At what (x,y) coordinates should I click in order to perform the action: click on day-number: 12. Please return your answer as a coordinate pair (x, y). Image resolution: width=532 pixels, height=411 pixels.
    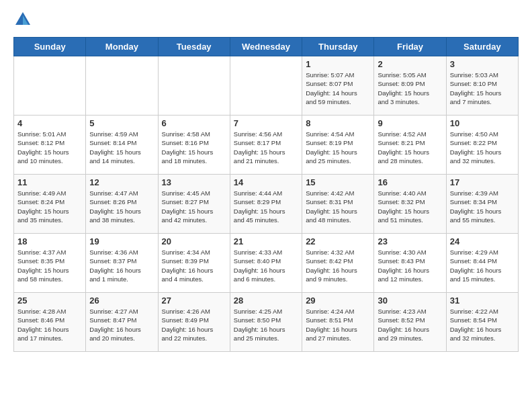
    Looking at the image, I should click on (122, 183).